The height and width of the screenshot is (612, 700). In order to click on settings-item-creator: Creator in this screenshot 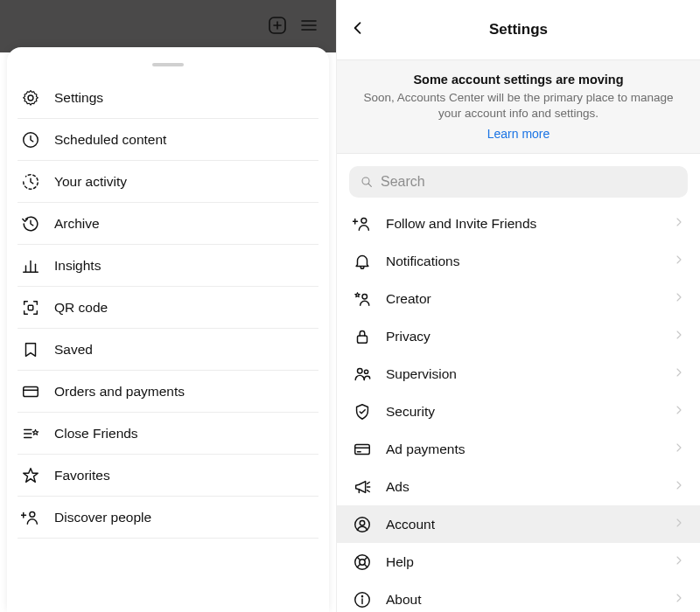, I will do `click(518, 299)`.